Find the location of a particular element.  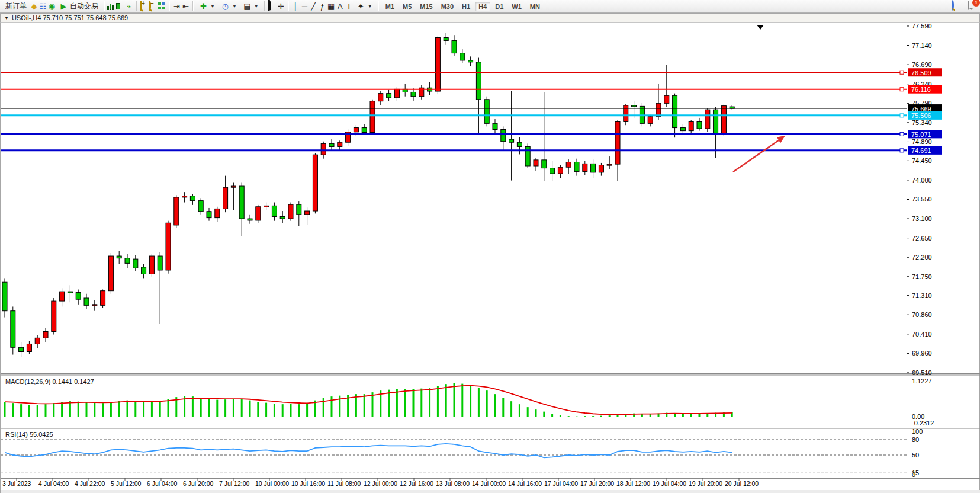

horizontal-line-tool-icon: ─ is located at coordinates (304, 6).